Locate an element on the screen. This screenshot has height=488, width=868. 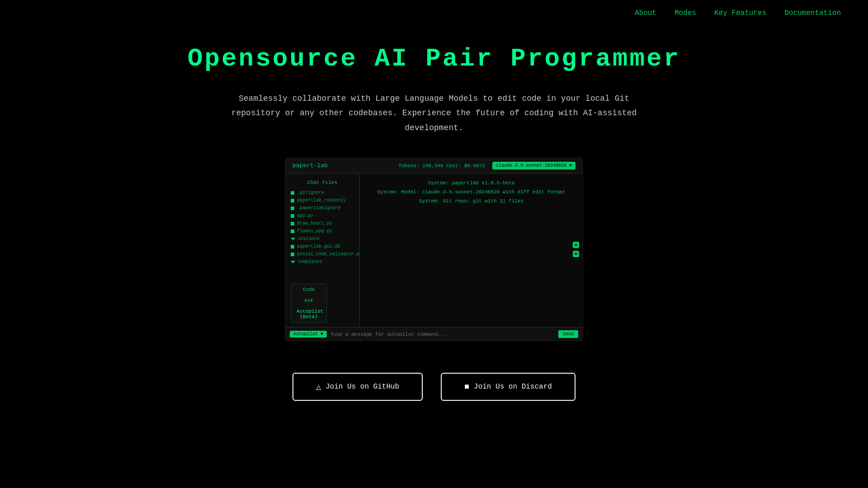
github-button-label: Join Us on GitHub is located at coordinates (363, 387).